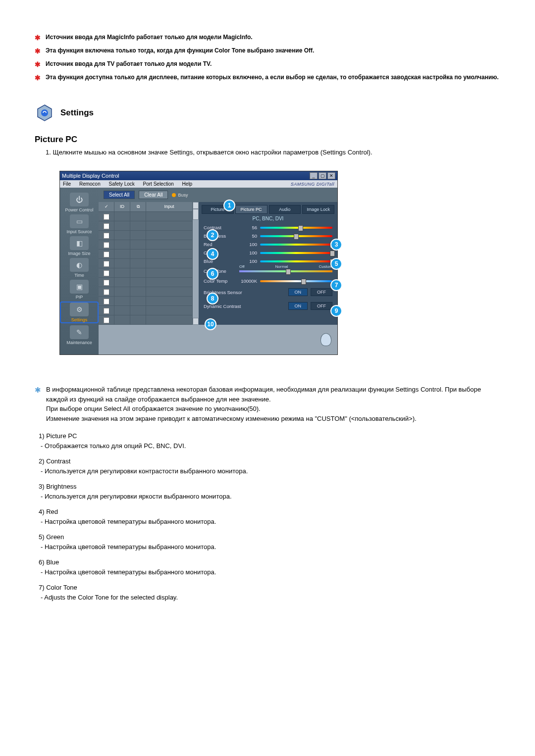 The width and height of the screenshot is (535, 756). Describe the element at coordinates (285, 209) in the screenshot. I see `tab-audio: Audio` at that location.